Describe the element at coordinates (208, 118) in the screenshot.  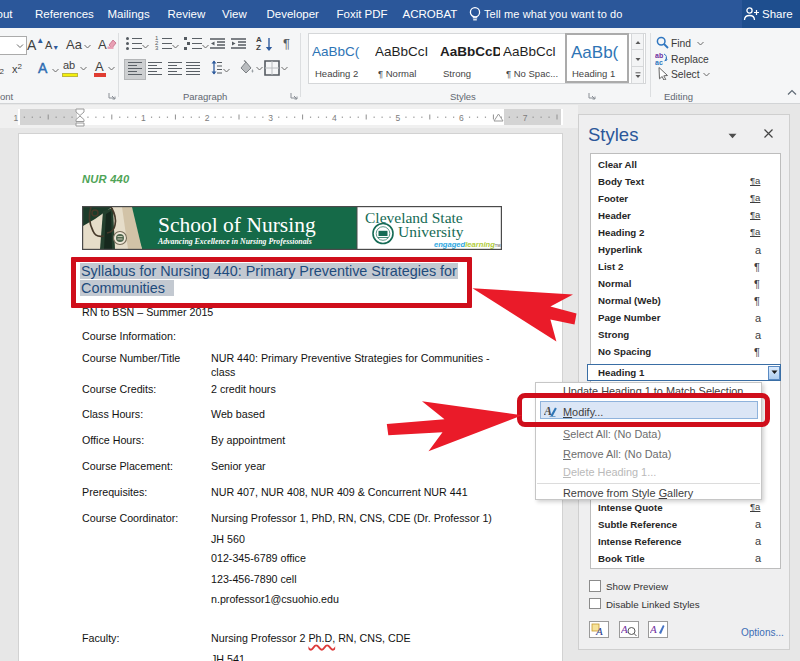
I see `svg-text: 2` at that location.